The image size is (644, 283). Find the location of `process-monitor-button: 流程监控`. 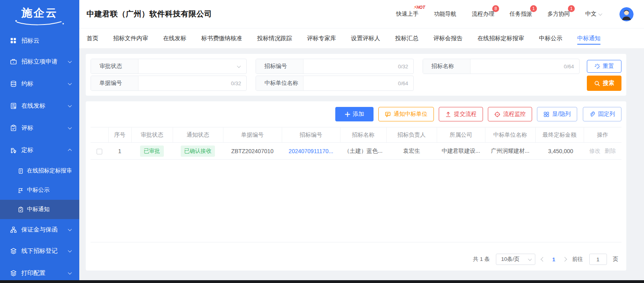

process-monitor-button: 流程监控 is located at coordinates (510, 114).